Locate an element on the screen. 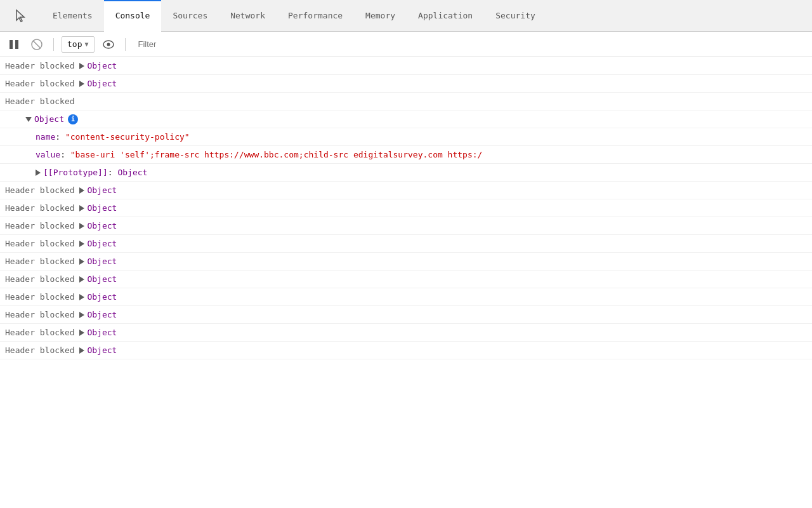  filter-input is located at coordinates (470, 44).